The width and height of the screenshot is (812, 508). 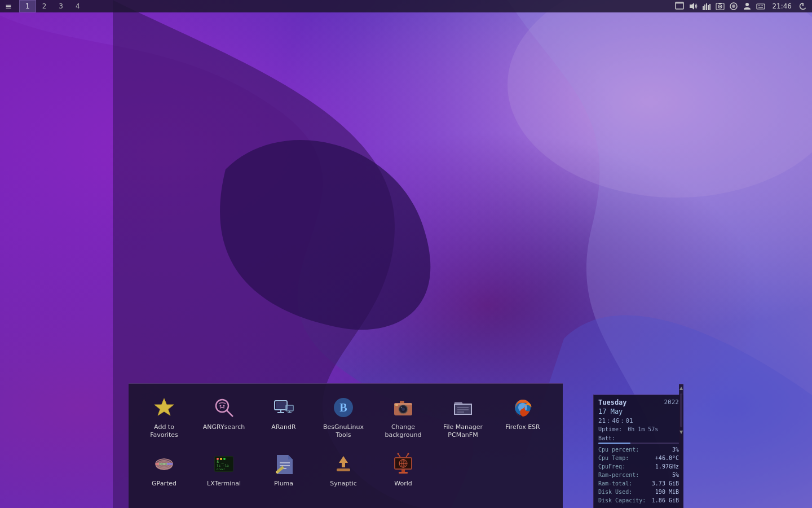 What do you see at coordinates (224, 418) in the screenshot?
I see `app-angrysearch: ANGRYsearch` at bounding box center [224, 418].